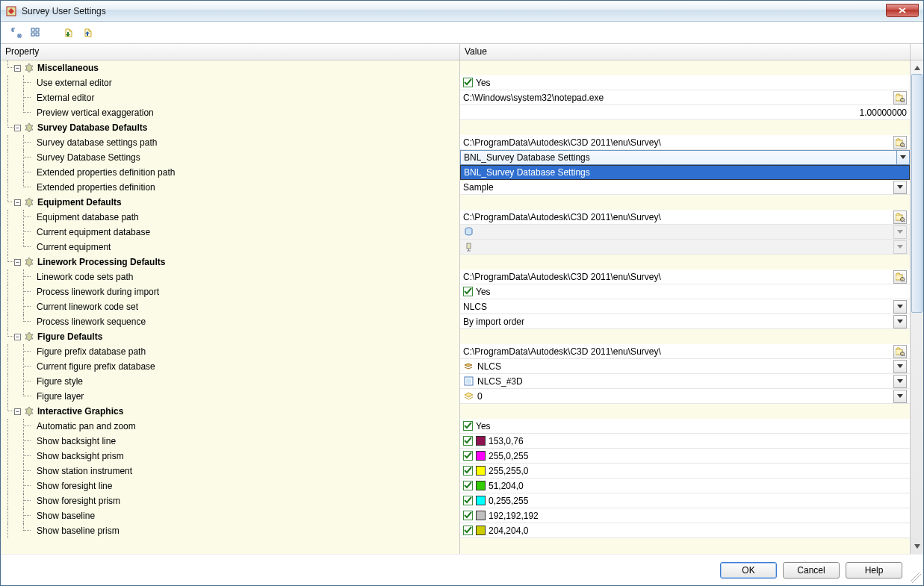 Image resolution: width=924 pixels, height=586 pixels. I want to click on group-miscellaneous: −Miscellaneous, so click(230, 68).